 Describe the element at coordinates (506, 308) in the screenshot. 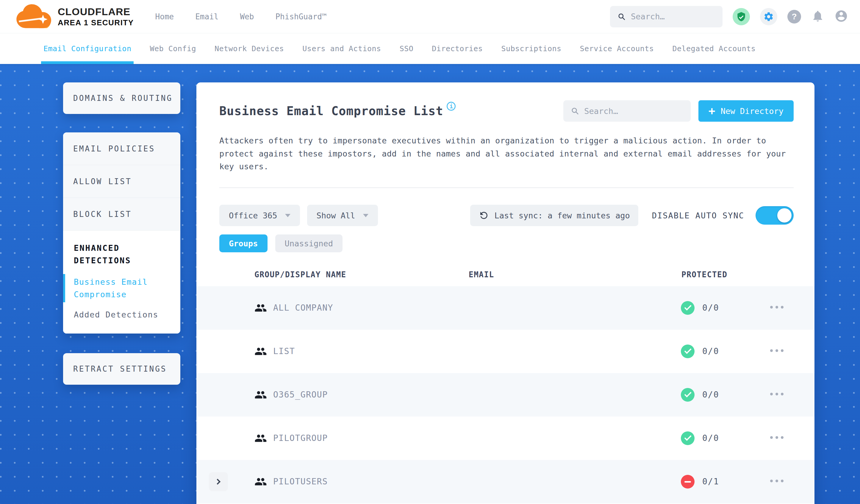

I see `table-row: ALL COMPANY 0/0` at that location.